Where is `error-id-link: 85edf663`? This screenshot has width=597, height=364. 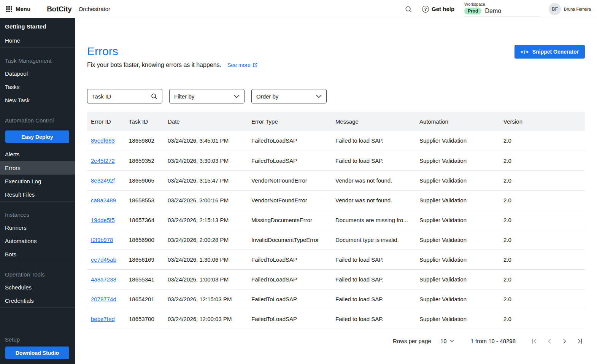 error-id-link: 85edf663 is located at coordinates (103, 141).